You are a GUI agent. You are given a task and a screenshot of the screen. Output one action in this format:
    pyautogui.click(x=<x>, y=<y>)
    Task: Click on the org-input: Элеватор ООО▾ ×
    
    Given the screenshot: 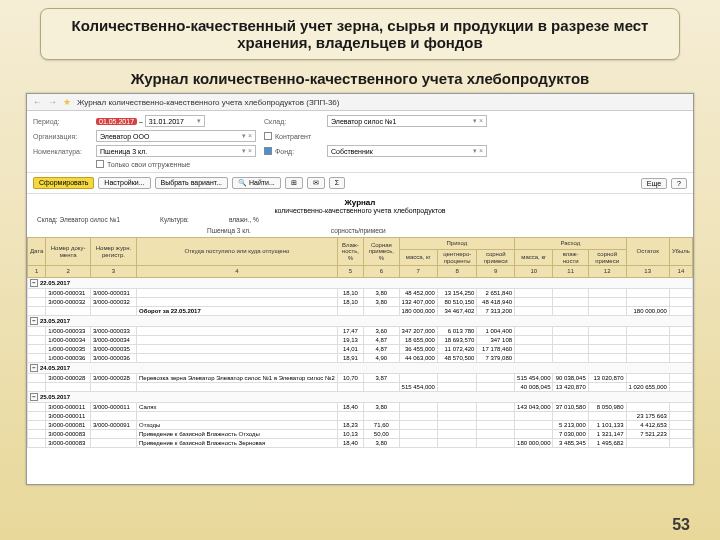 What is the action you would take?
    pyautogui.click(x=176, y=136)
    